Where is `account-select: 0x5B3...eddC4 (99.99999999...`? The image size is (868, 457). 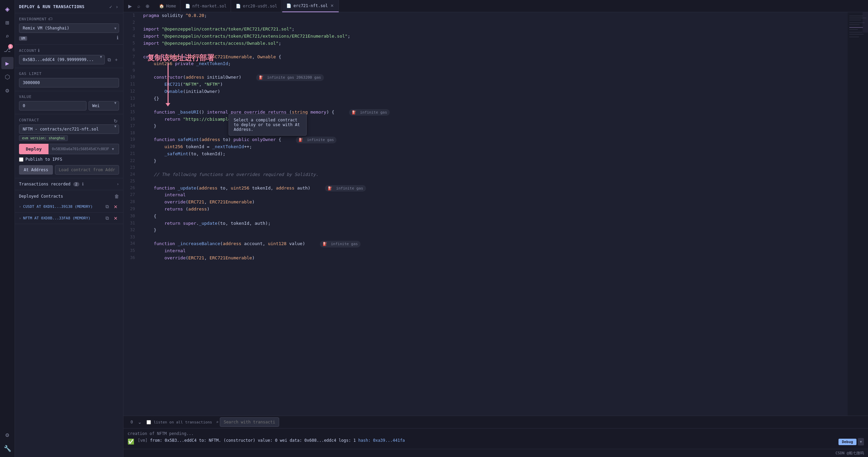
account-select: 0x5B3...eddC4 (99.99999999... is located at coordinates (62, 60).